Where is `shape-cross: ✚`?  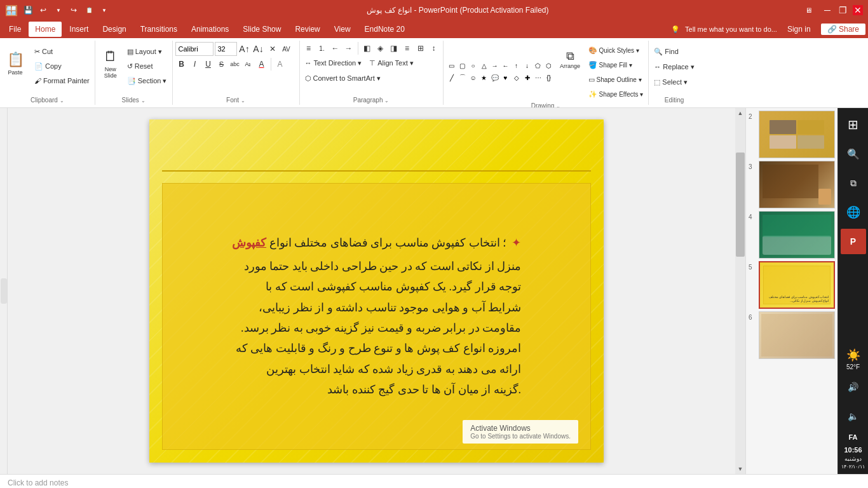 shape-cross: ✚ is located at coordinates (527, 78).